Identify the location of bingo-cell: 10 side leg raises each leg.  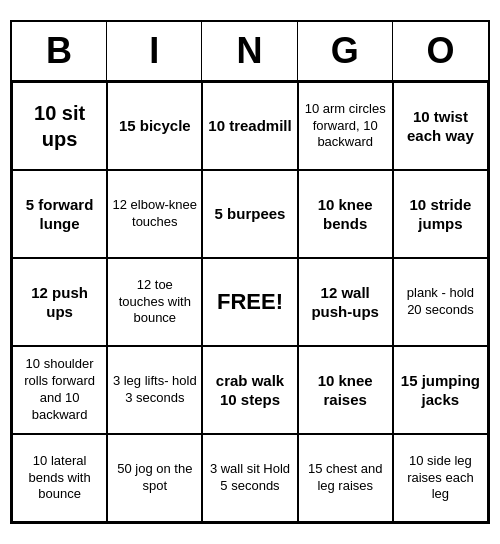
(440, 478).